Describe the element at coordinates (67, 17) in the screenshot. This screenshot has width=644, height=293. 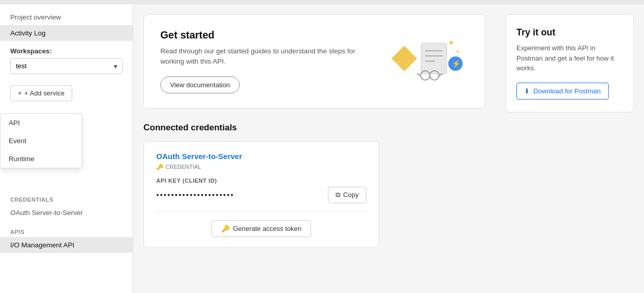
I see `sidebar-item-project-overview: Project overview` at that location.